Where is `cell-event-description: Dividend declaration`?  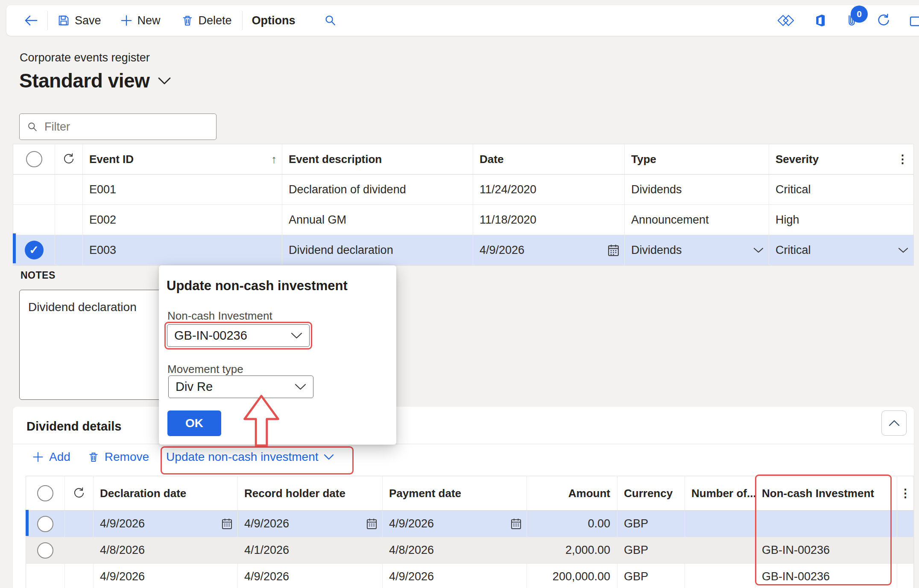 cell-event-description: Dividend declaration is located at coordinates (378, 250).